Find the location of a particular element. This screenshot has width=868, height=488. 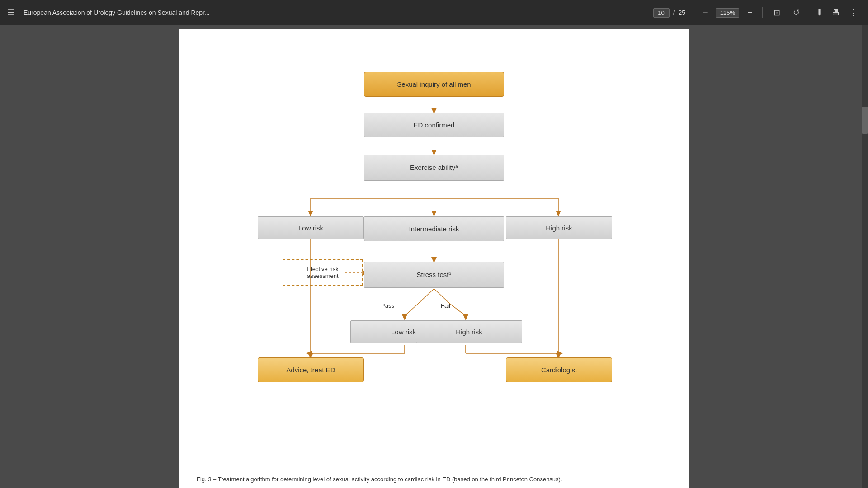

box-high-risk-1: High risk is located at coordinates (559, 228).